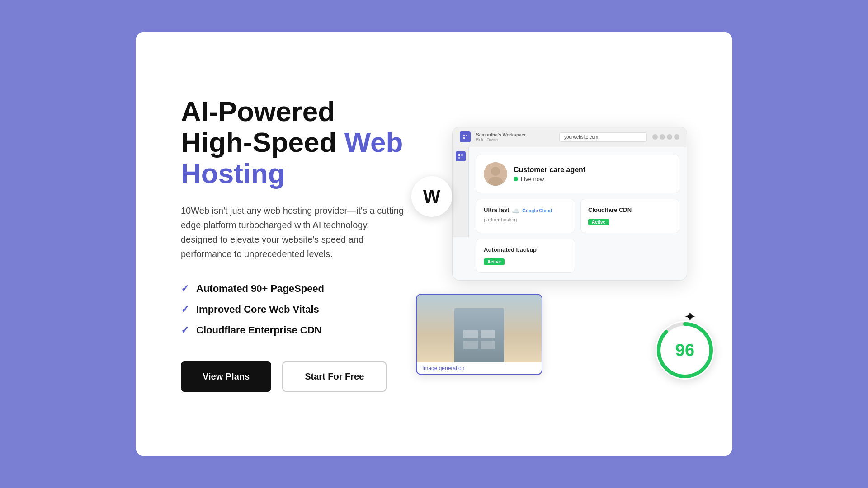 The image size is (868, 488). Describe the element at coordinates (294, 377) in the screenshot. I see `button-row: View Plans Start For Free` at that location.